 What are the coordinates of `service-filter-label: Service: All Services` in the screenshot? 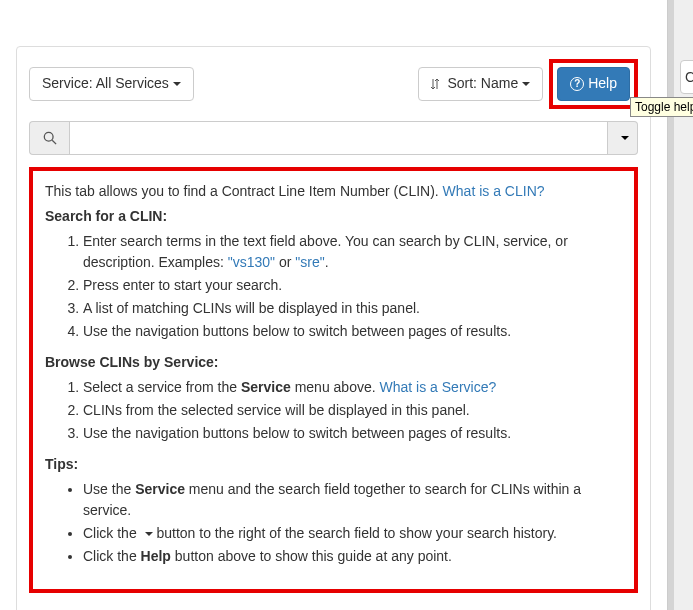 It's located at (106, 84).